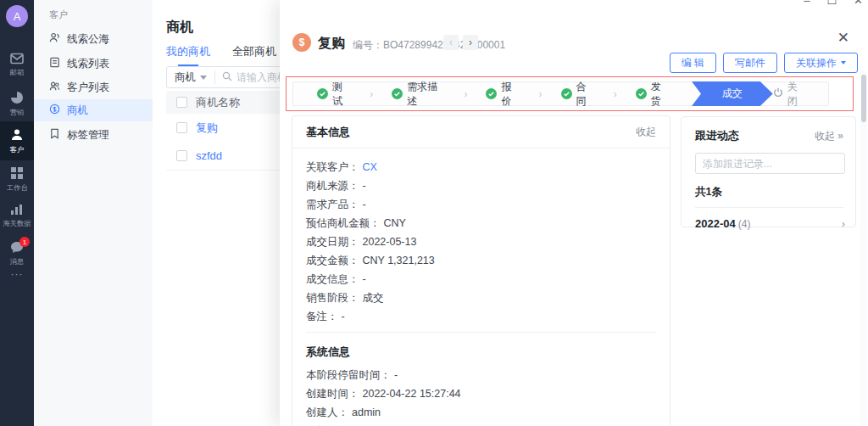 This screenshot has width=868, height=426. I want to click on marketing-icon, so click(17, 98).